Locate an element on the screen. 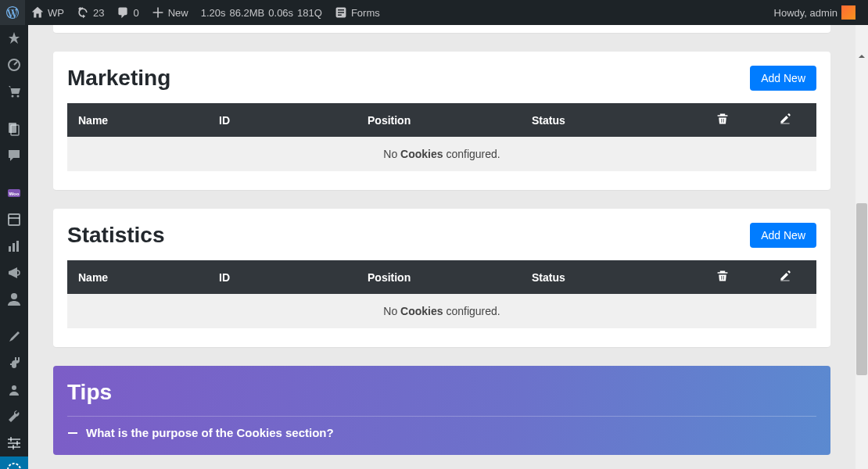 The height and width of the screenshot is (469, 868). tips-title: Tips is located at coordinates (442, 392).